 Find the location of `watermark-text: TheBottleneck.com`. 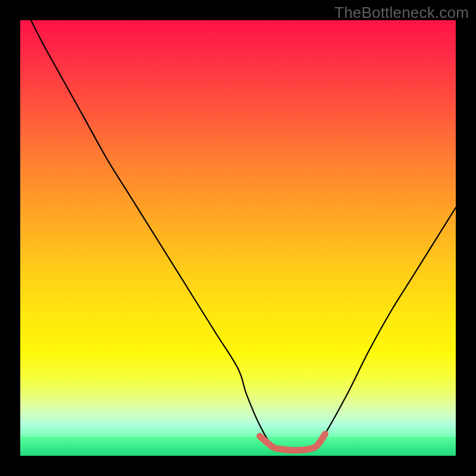

watermark-text: TheBottleneck.com is located at coordinates (402, 13).